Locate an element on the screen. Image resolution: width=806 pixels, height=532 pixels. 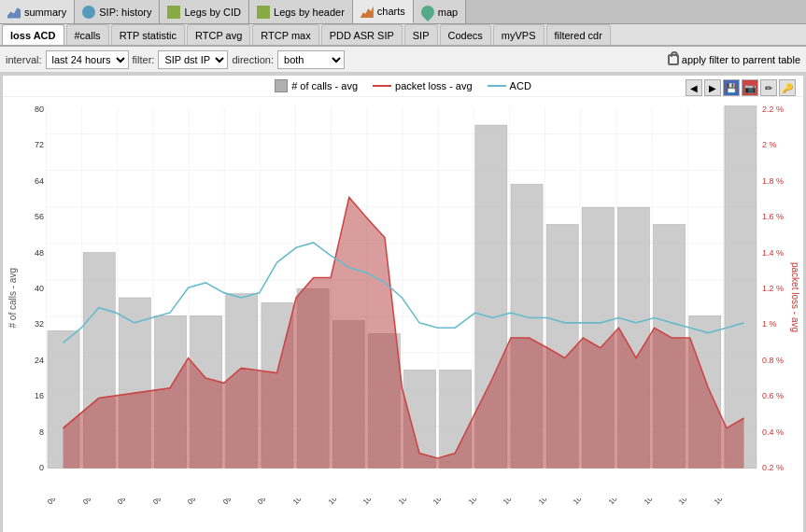
y-tick-32: 32 is located at coordinates (39, 324).